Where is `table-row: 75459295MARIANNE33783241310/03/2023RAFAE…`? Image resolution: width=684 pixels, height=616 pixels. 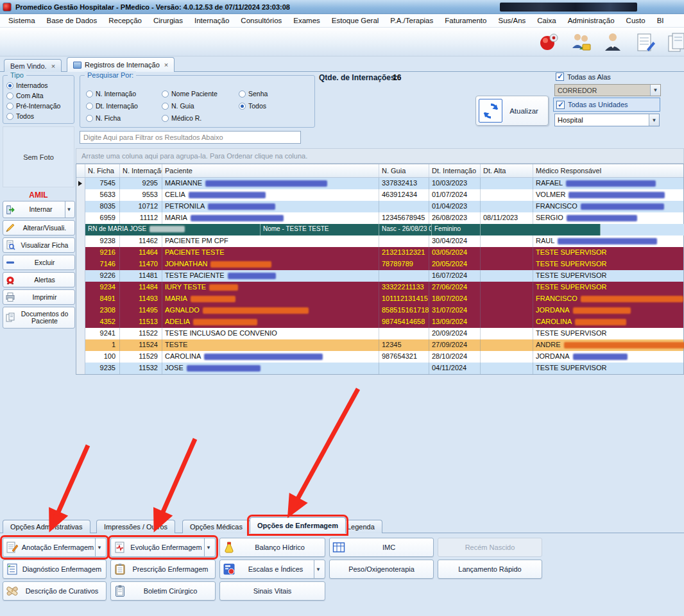 table-row: 75459295MARIANNE33783241310/03/2023RAFAE… is located at coordinates (380, 184).